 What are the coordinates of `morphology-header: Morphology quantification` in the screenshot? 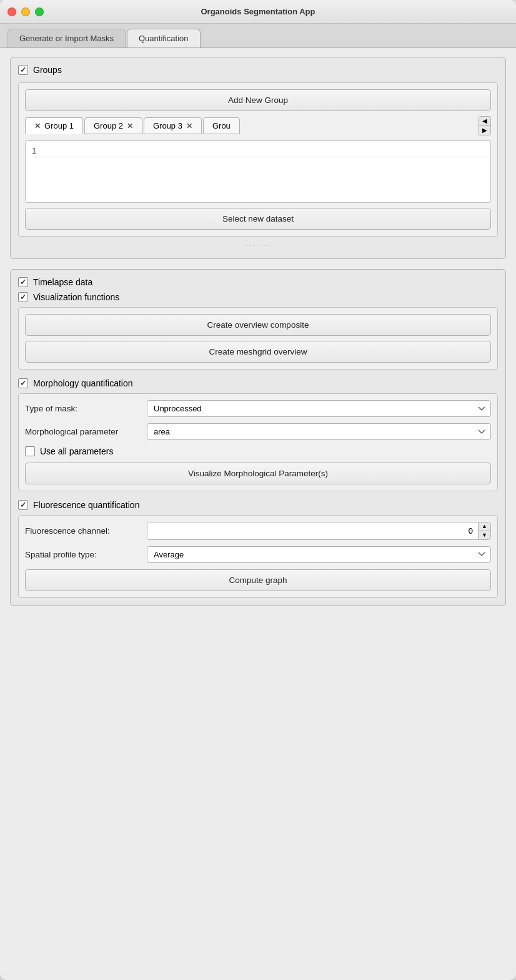 It's located at (258, 383).